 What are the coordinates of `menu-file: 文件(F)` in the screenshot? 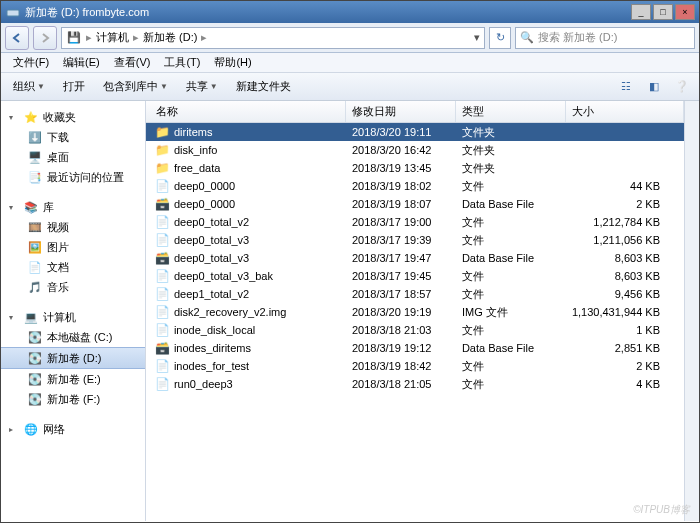 It's located at (31, 62).